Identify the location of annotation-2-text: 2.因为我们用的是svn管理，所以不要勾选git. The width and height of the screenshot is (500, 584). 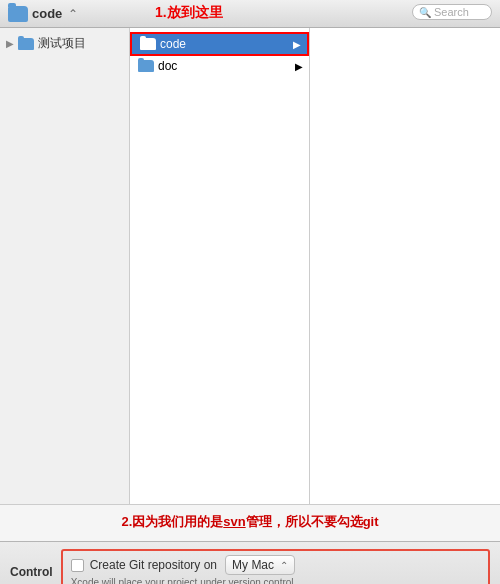
(250, 522).